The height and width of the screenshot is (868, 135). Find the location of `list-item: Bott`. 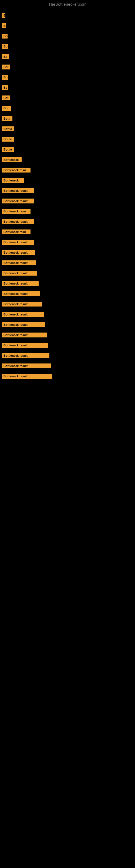

list-item: Bott is located at coordinates (68, 108).